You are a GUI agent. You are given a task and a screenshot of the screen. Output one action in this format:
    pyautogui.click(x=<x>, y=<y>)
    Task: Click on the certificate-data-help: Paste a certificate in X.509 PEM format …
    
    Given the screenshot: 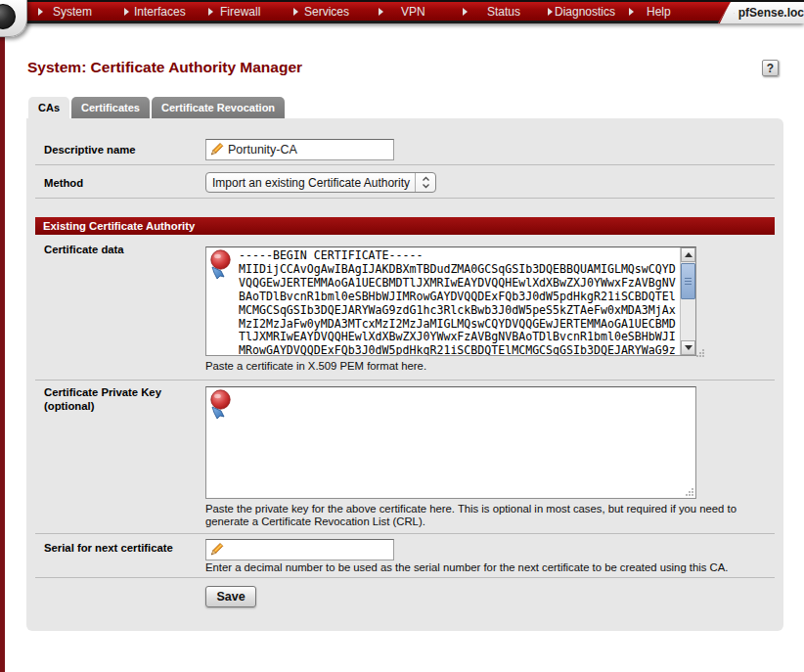 What is the action you would take?
    pyautogui.click(x=316, y=366)
    